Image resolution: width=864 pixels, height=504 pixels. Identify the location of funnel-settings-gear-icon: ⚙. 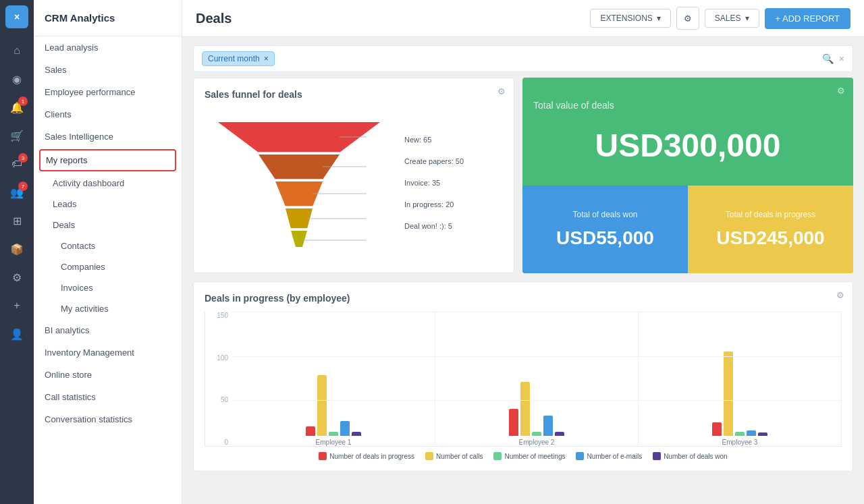
(502, 92).